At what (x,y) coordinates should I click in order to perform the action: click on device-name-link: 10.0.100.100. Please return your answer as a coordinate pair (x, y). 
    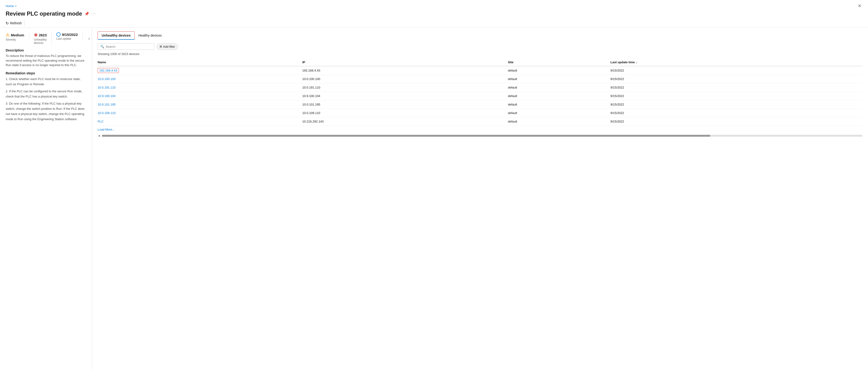
    Looking at the image, I should click on (106, 79).